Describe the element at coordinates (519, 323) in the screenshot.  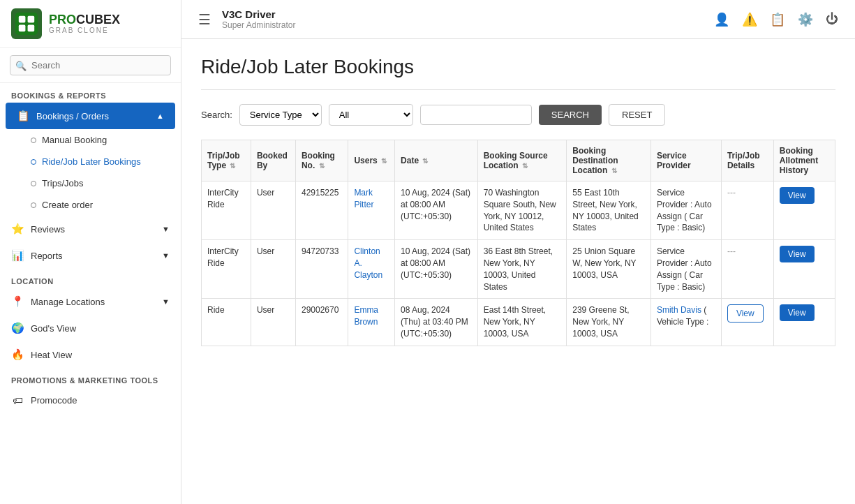
I see `table-row: Ride User 29002670 Emma Brown 08 Aug, 20…` at that location.